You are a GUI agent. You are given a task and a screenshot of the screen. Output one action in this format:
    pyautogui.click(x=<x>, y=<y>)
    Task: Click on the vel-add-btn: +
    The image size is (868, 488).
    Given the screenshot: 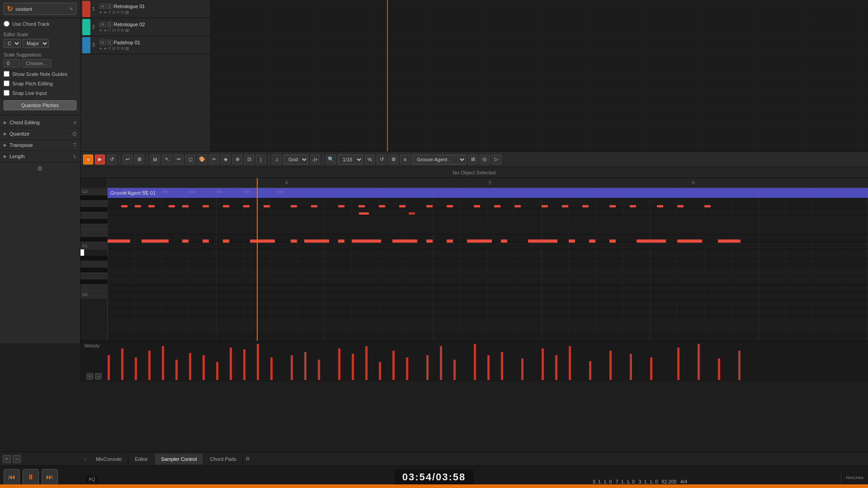 What is the action you would take?
    pyautogui.click(x=90, y=376)
    